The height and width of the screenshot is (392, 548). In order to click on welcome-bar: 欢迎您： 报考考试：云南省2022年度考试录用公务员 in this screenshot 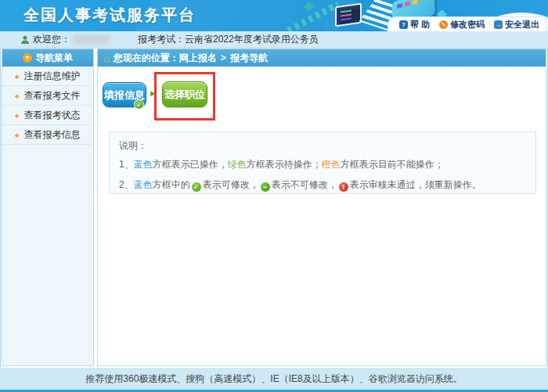, I will do `click(274, 40)`.